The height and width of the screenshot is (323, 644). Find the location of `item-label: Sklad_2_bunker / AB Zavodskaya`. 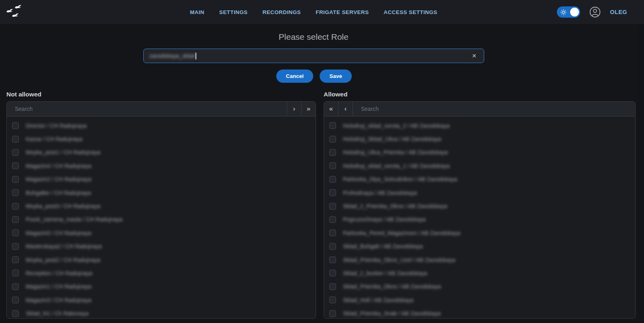

item-label: Sklad_2_bunker / AB Zavodskaya is located at coordinates (385, 273).